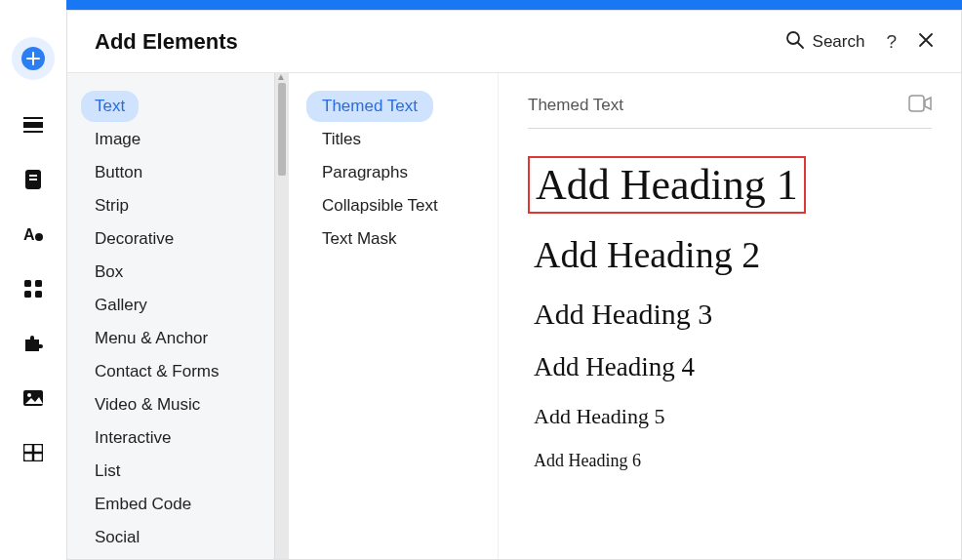  What do you see at coordinates (795, 42) in the screenshot?
I see `search-icon` at bounding box center [795, 42].